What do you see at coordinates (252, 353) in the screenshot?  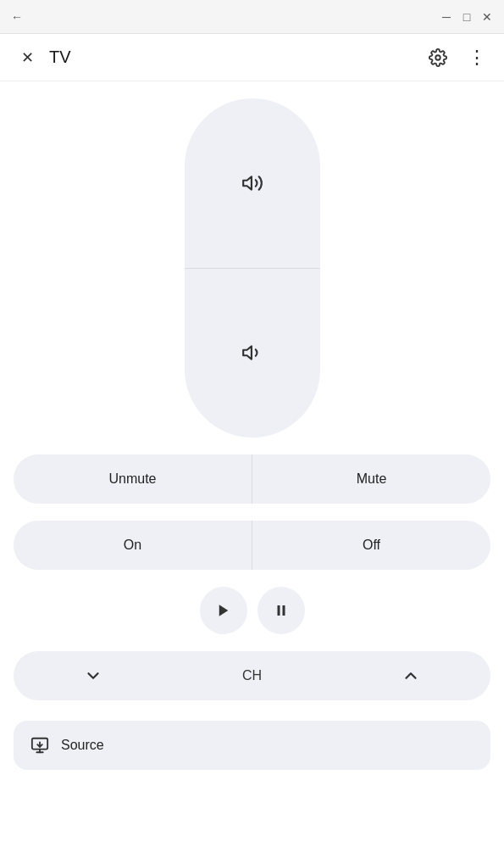 I see `volume-down-icon` at bounding box center [252, 353].